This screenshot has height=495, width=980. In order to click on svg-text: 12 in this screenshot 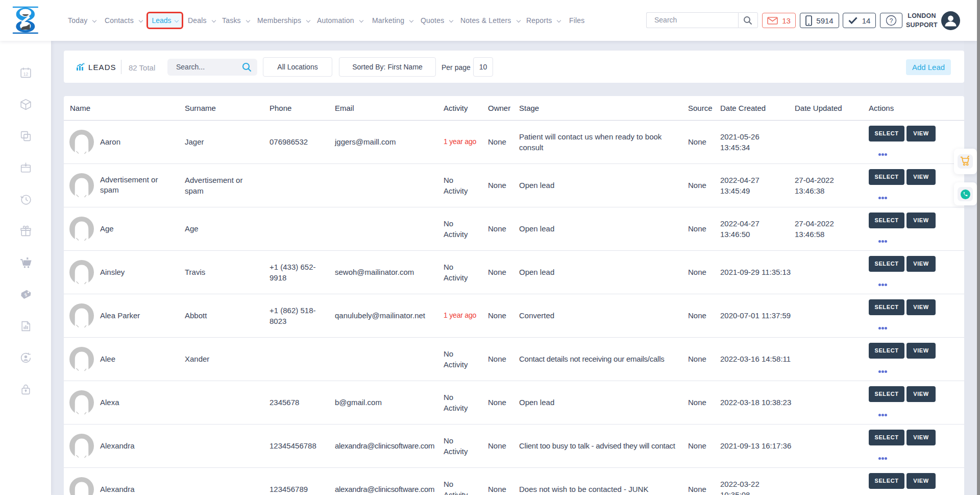, I will do `click(26, 74)`.